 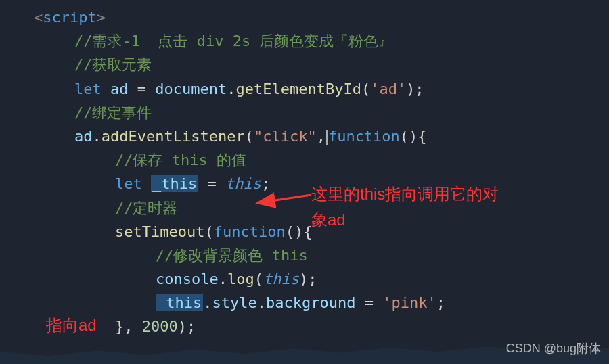 I want to click on console-obj: console, so click(x=187, y=279).